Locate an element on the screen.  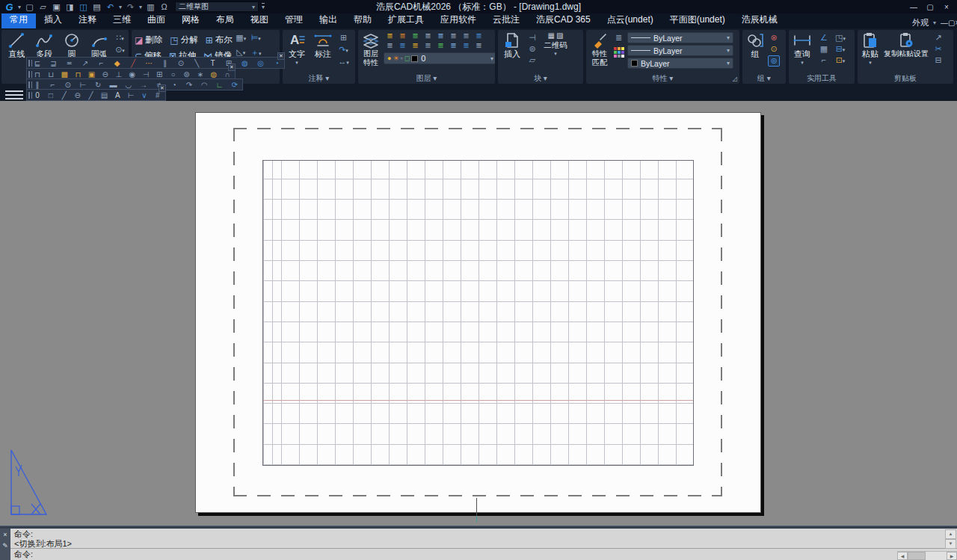
copy-clip-icon: ↗ is located at coordinates (938, 37).